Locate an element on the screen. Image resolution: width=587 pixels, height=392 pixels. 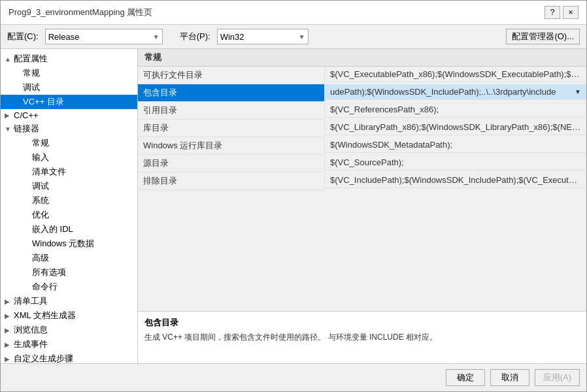
props-value-exclude_path: $(VC_IncludePath);$(WindowsSDK_IncludePa… is located at coordinates (456, 180).